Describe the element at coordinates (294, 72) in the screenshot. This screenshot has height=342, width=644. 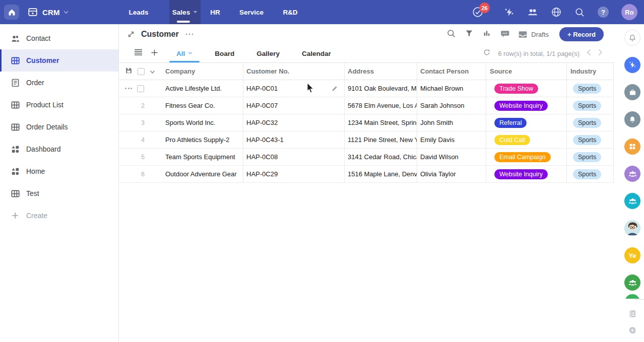
I see `column-header-customer-no: Customer No.` at that location.